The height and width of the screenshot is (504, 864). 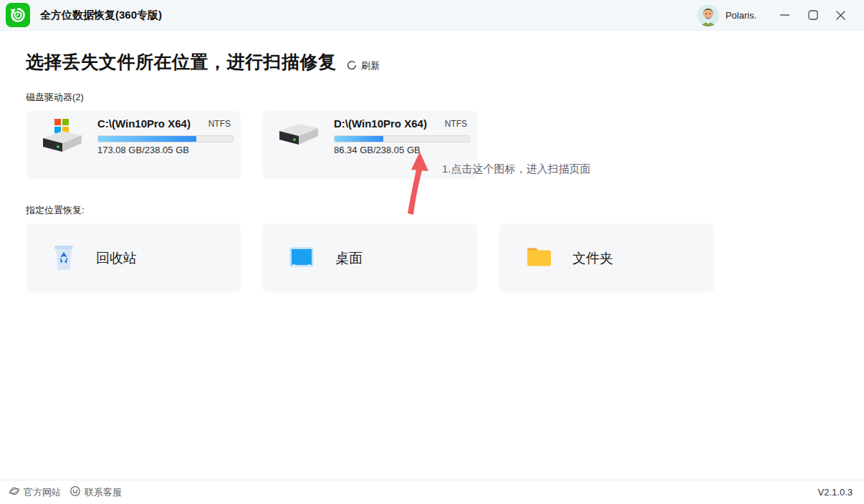 I want to click on recycle-bin-icon, so click(x=64, y=258).